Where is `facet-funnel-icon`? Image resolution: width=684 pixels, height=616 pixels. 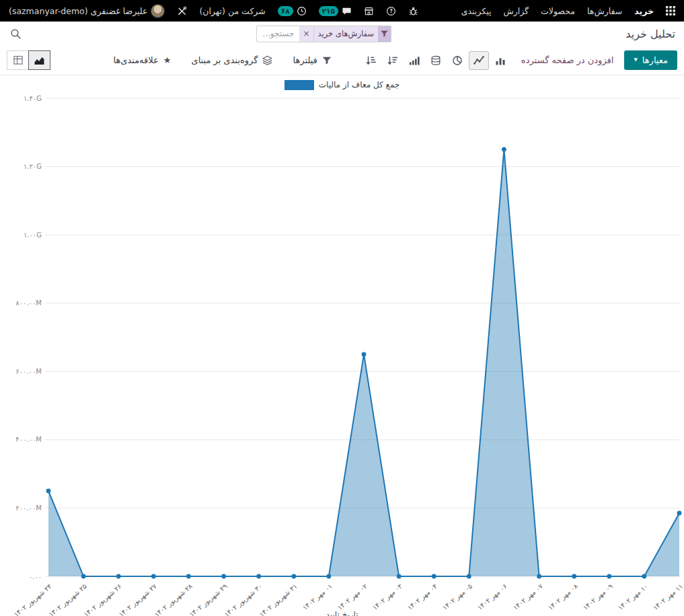
facet-funnel-icon is located at coordinates (385, 34).